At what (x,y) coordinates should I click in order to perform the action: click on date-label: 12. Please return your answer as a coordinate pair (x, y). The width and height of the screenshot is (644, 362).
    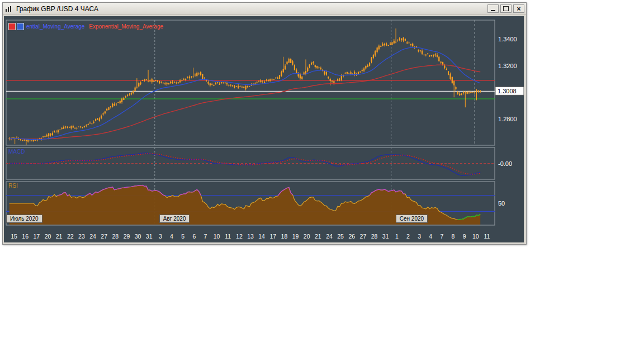
    Looking at the image, I should click on (239, 236).